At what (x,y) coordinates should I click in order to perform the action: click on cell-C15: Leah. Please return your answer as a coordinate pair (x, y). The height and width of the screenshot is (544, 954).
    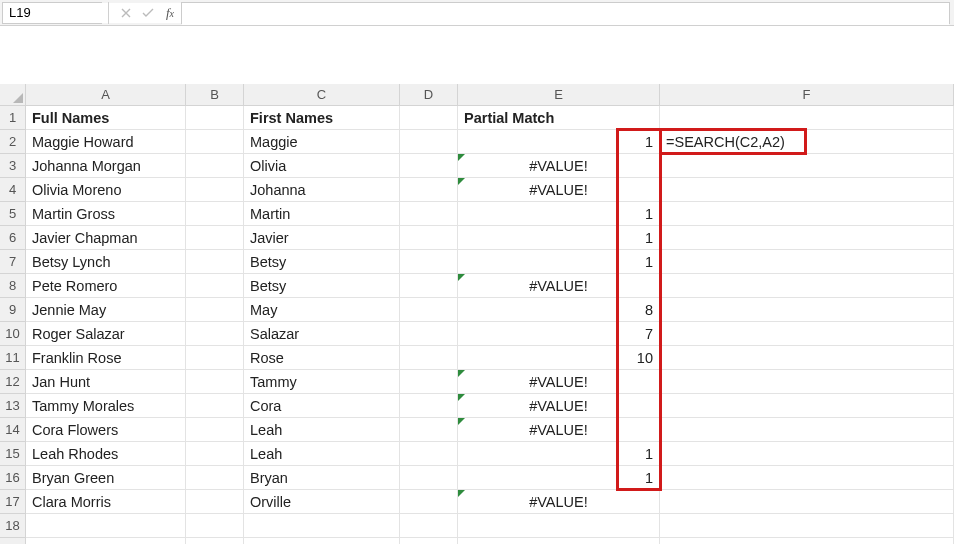
    Looking at the image, I should click on (322, 454).